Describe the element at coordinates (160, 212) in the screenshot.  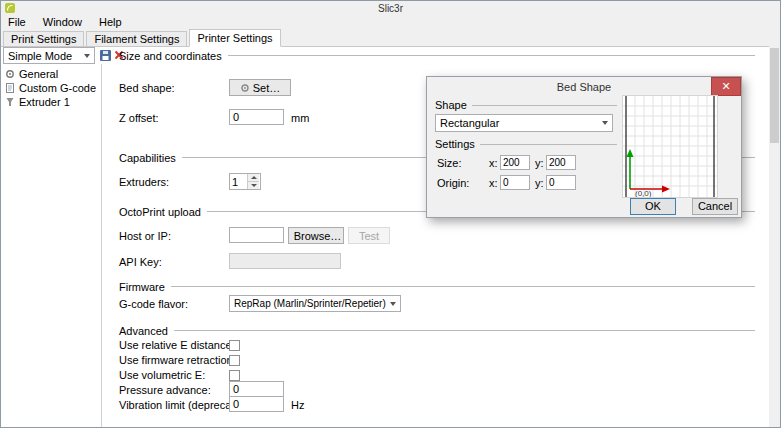
I see `section-title: OctoPrint upload` at that location.